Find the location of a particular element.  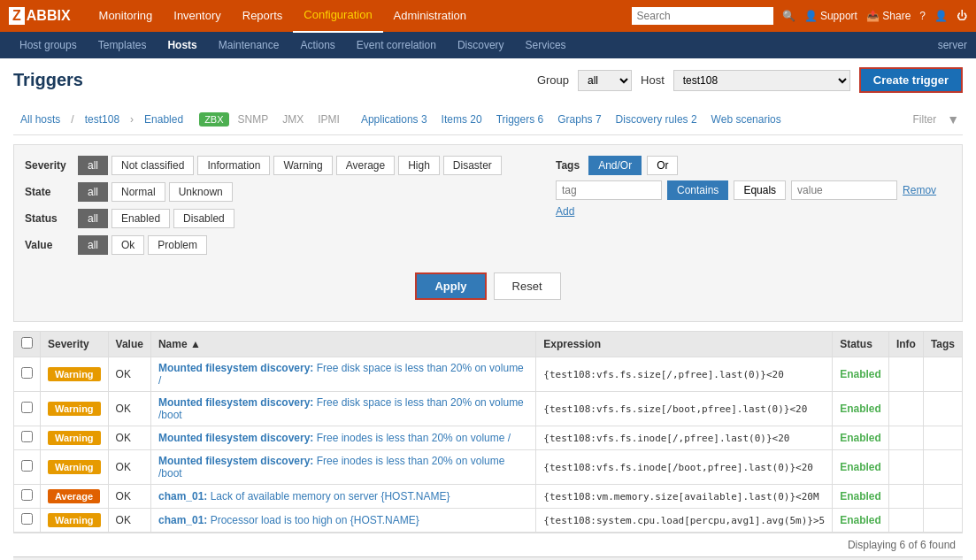

create-trigger-button: Create trigger is located at coordinates (911, 80).